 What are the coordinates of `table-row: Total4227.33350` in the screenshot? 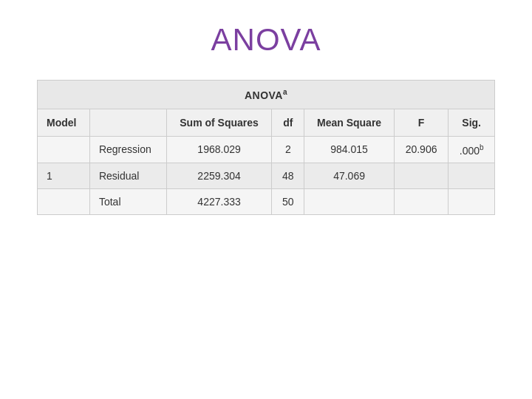 It's located at (266, 202).